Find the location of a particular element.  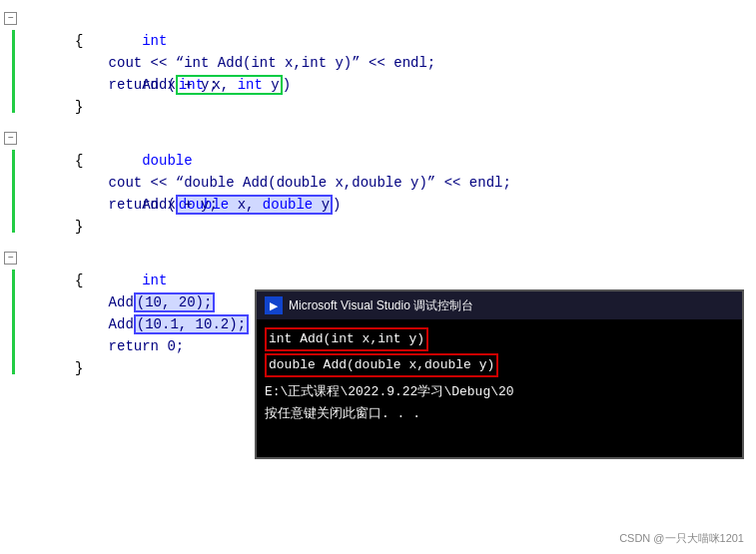

console-icon: ▶ is located at coordinates (274, 305).